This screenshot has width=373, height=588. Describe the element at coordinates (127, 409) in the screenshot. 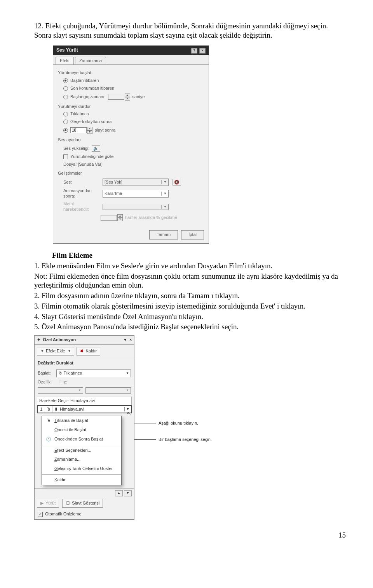

I see `item-dropdown-arrow: ▼↖` at that location.